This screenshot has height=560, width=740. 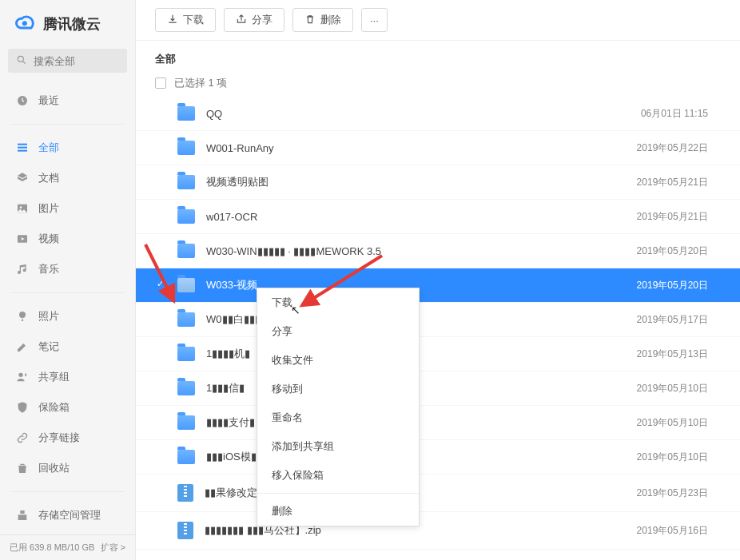 I want to click on file-date: 2019年05月13日, so click(x=673, y=355).